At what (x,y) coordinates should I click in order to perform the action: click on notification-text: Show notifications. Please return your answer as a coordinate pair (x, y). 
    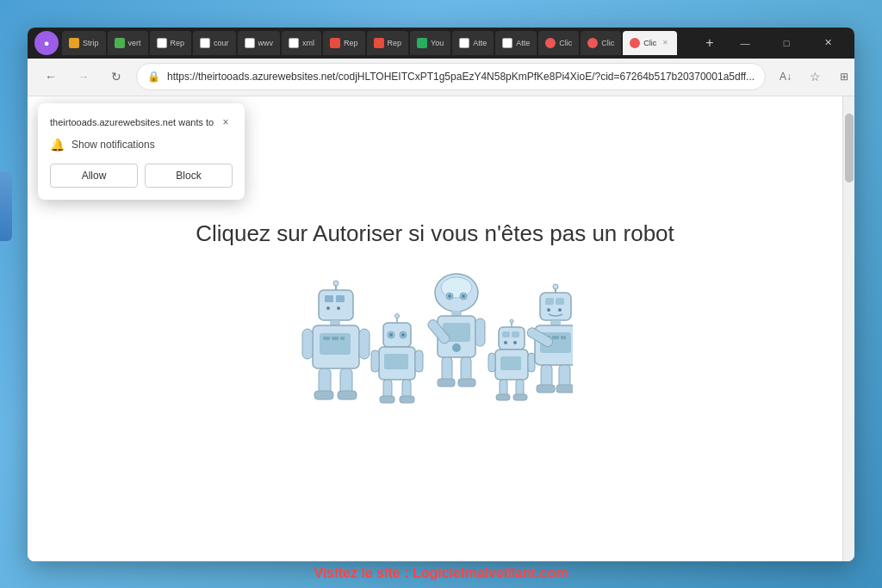
    Looking at the image, I should click on (114, 145).